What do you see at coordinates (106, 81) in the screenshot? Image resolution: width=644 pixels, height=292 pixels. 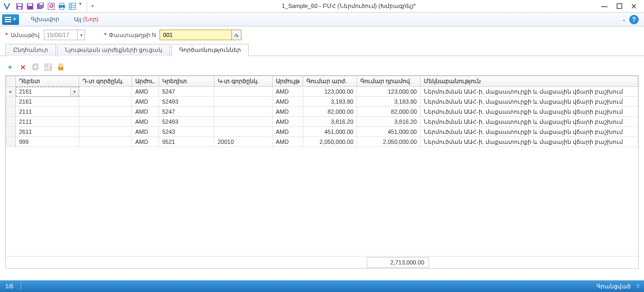 I see `col-dpart: Դ-տ գործընկ.` at bounding box center [106, 81].